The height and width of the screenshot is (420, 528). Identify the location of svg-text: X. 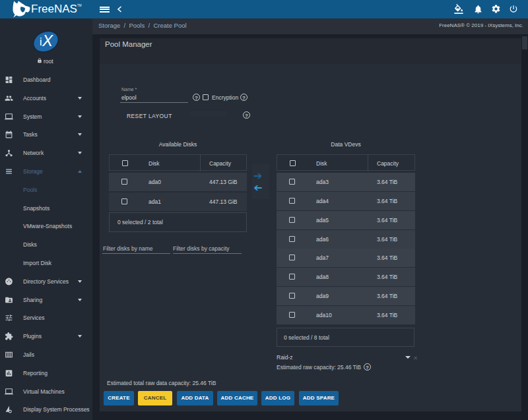
(48, 41).